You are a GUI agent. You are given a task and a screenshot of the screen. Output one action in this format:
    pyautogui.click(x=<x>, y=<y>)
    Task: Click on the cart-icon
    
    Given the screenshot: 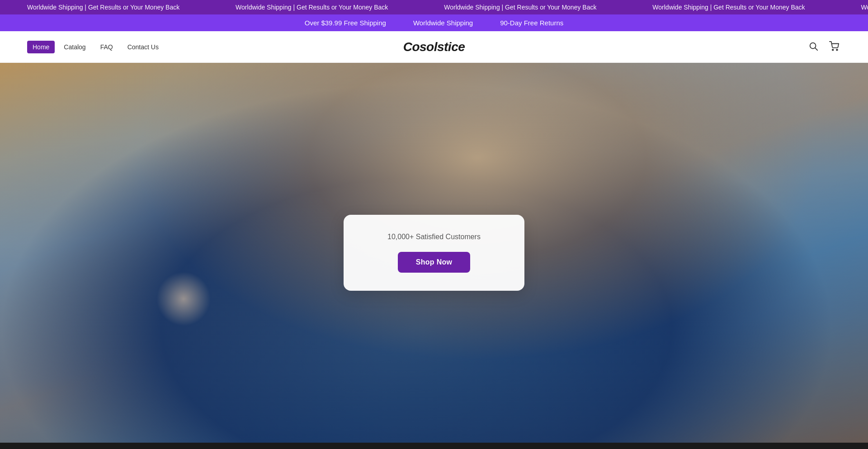 What is the action you would take?
    pyautogui.click(x=834, y=46)
    